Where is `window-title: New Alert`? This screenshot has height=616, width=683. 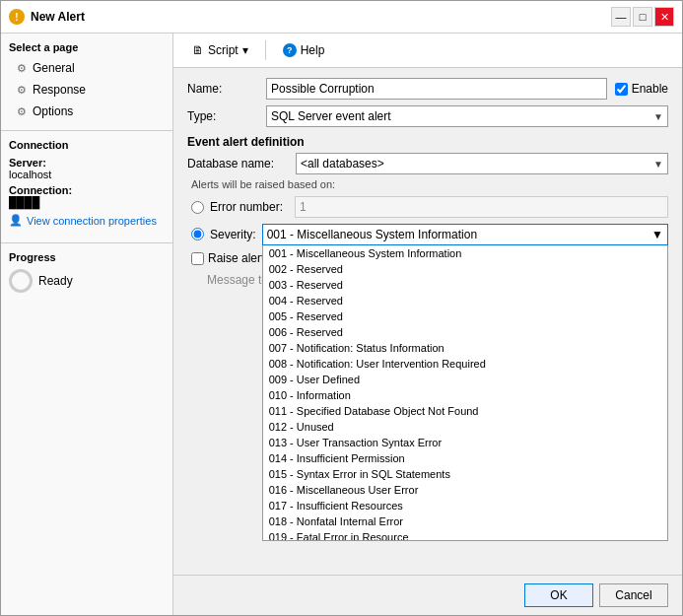 window-title: New Alert is located at coordinates (57, 17).